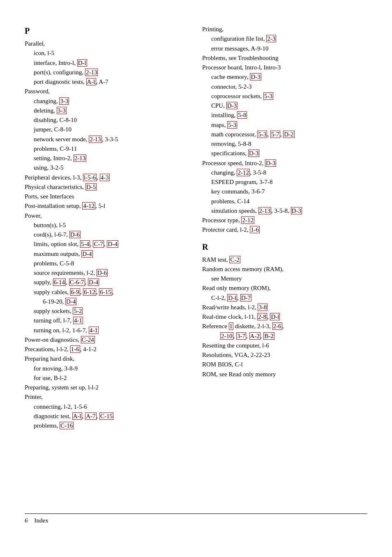  Describe the element at coordinates (107, 120) in the screenshot. I see `entry-password-disabling: disabling, C-8-10` at that location.